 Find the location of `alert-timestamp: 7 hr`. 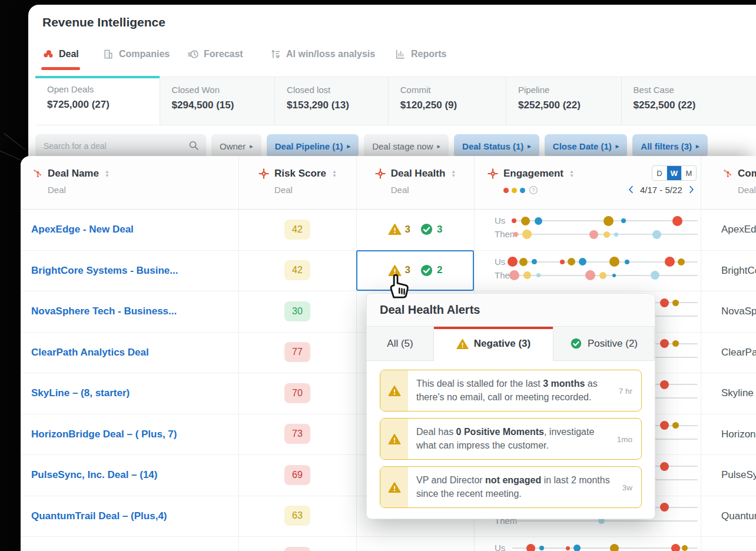

alert-timestamp: 7 hr is located at coordinates (625, 391).